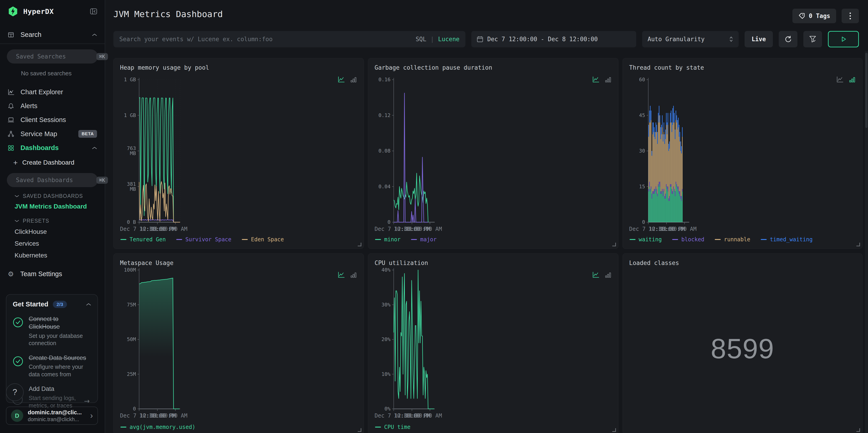  What do you see at coordinates (642, 151) in the screenshot?
I see `svg-text: 30` at bounding box center [642, 151].